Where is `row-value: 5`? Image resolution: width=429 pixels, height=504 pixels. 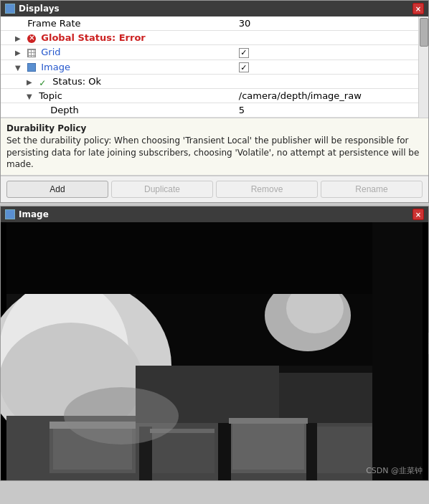 row-value: 5 is located at coordinates (332, 110).